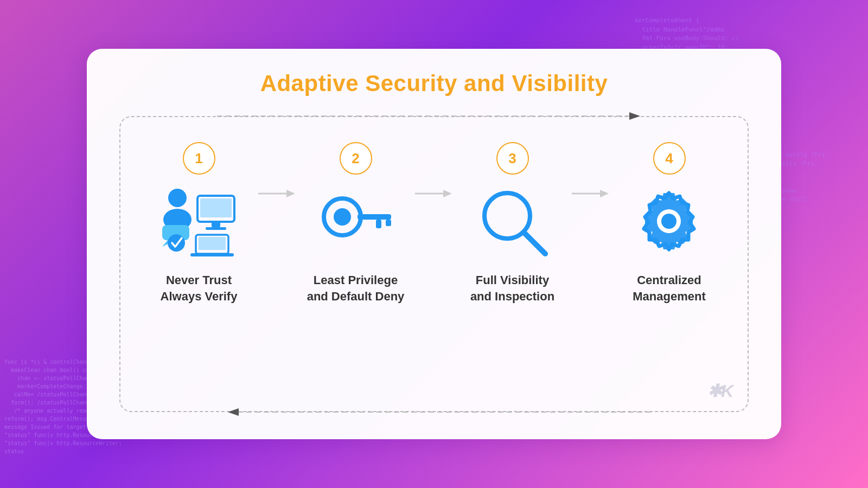 The image size is (868, 488). Describe the element at coordinates (512, 288) in the screenshot. I see `step-3-label: Full Visibilityand Inspection` at that location.